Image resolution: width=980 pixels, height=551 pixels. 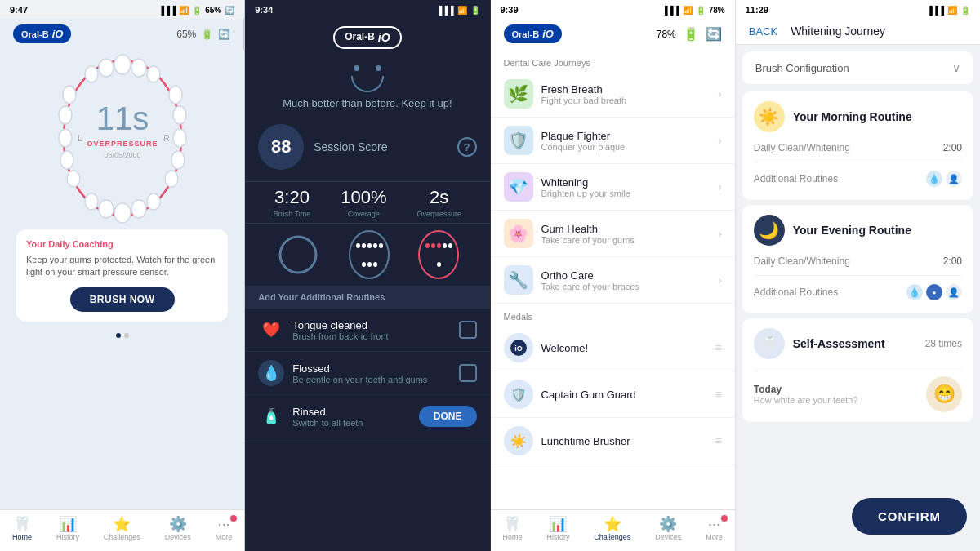 I want to click on header-3: Oral-B iO 78% 🔋 🔄, so click(x=612, y=34).